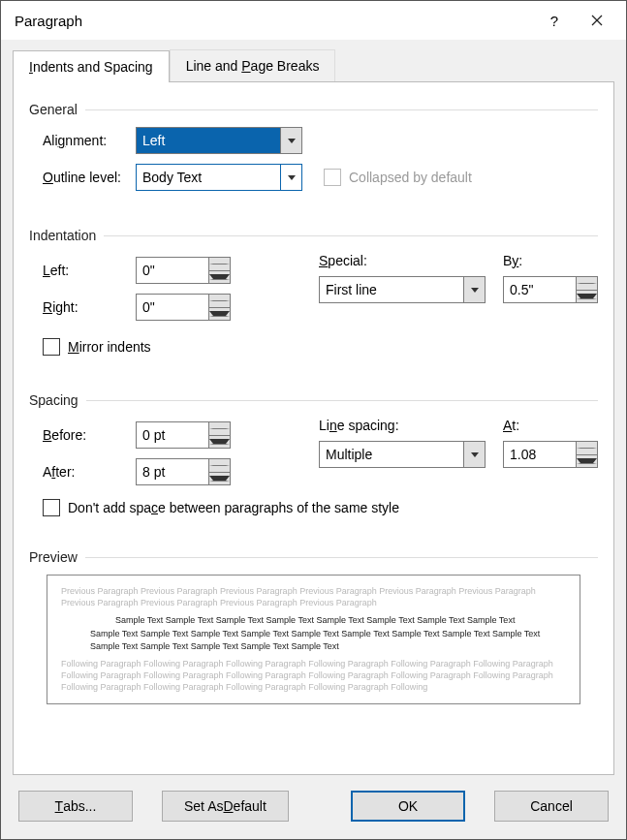 The height and width of the screenshot is (840, 627). Describe the element at coordinates (314, 66) in the screenshot. I see `tab-strip: Indents and Spacing Line and Page Breaks` at that location.